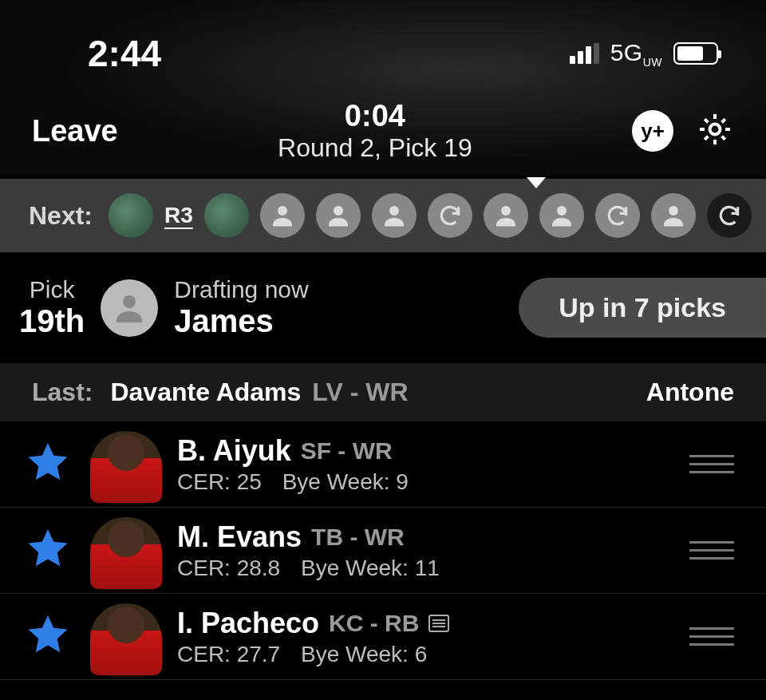 The height and width of the screenshot is (700, 766). Describe the element at coordinates (428, 465) in the screenshot. I see `player-info: B. Aiyuk SF - WR CER: 25 Bye Week: 9` at that location.